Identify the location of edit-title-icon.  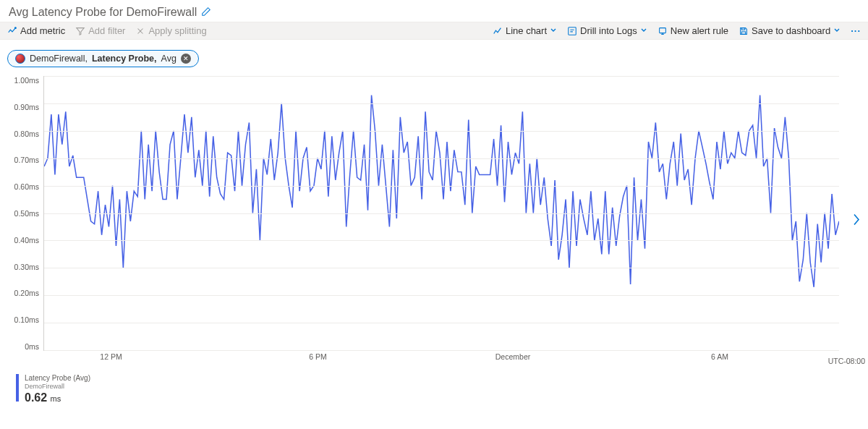
(206, 13).